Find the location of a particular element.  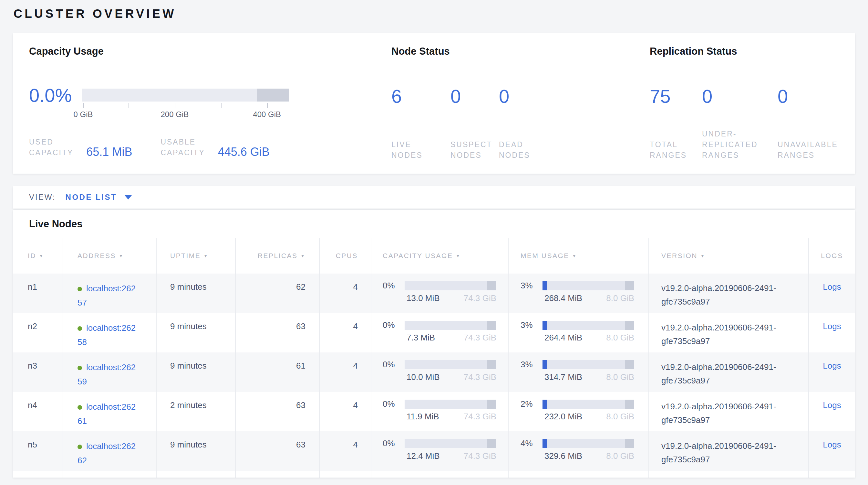

mem-usage-cell-total-value: 8.0 GiB is located at coordinates (620, 338).